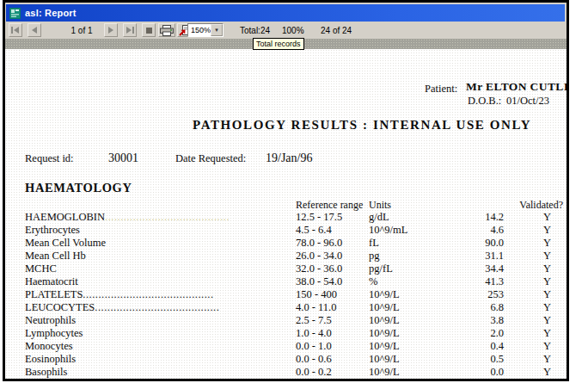  Describe the element at coordinates (336, 31) in the screenshot. I see `record-position-label: 24 of 24` at that location.